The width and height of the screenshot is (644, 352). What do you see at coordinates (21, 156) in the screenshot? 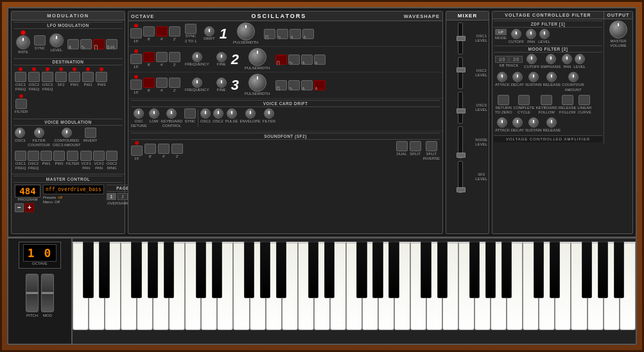
I see `vr-osc1f` at bounding box center [21, 156].